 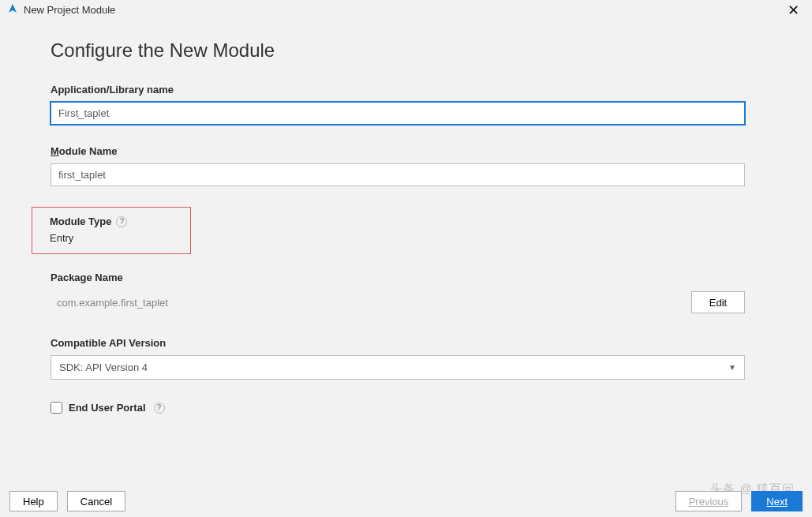 What do you see at coordinates (398, 114) in the screenshot?
I see `app-lib-name-input` at bounding box center [398, 114].